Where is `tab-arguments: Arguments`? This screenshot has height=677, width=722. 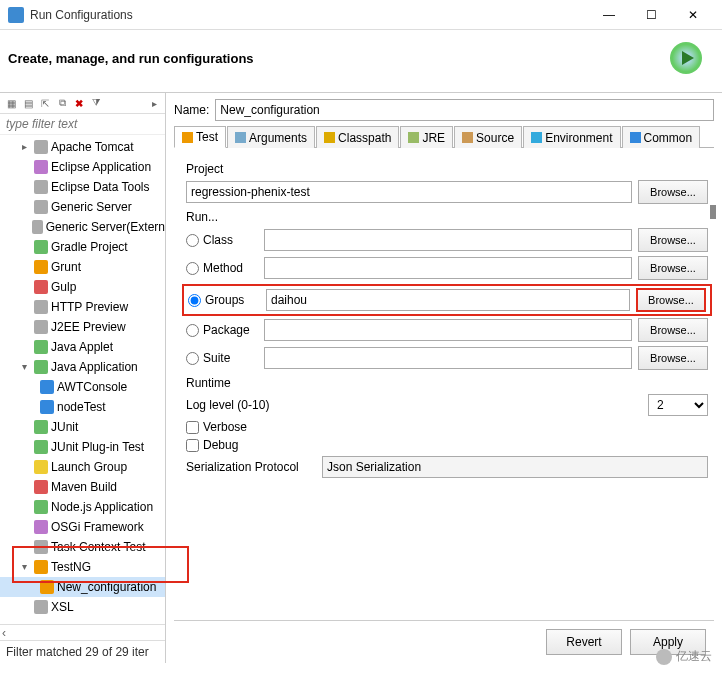
tab-arguments: Arguments is located at coordinates (271, 137).